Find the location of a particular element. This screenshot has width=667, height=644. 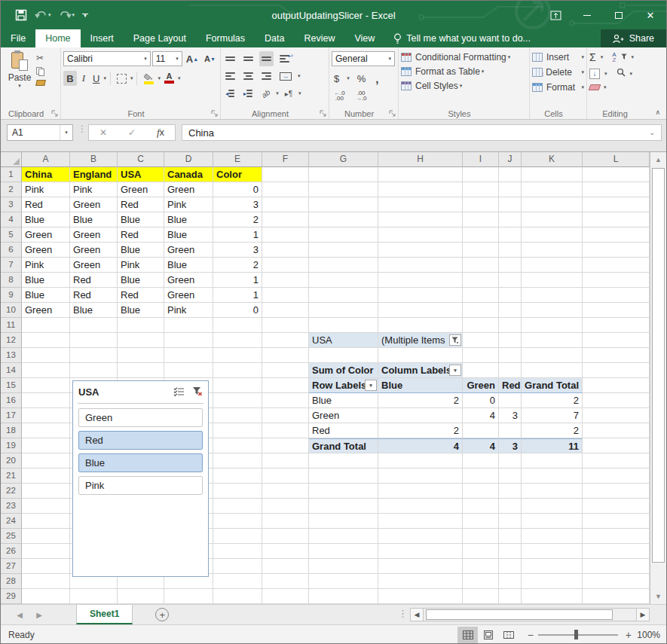

cell-F26 is located at coordinates (286, 551).